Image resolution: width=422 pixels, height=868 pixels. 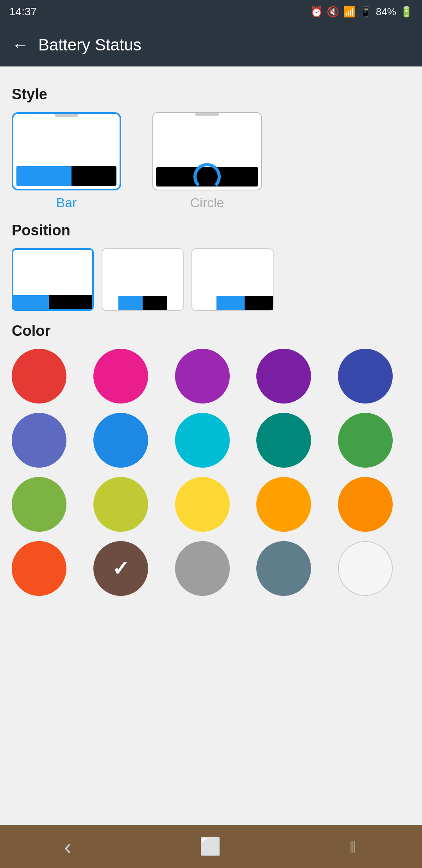 What do you see at coordinates (211, 846) in the screenshot?
I see `nav-bar: ‹ ⬜ ⦀` at bounding box center [211, 846].